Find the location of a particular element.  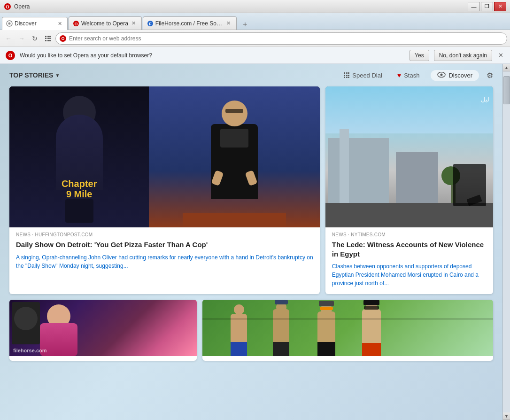

chapter-text: Chapter9 Mile is located at coordinates (79, 189).